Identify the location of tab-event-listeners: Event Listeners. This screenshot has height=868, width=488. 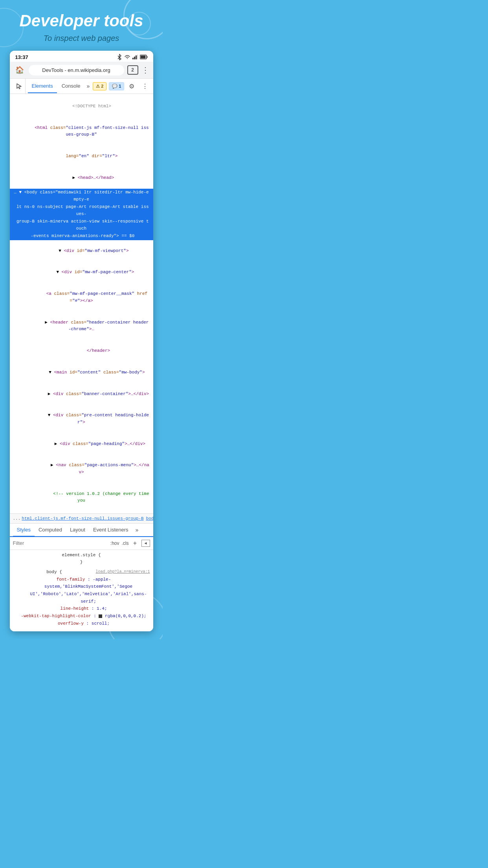
(111, 530).